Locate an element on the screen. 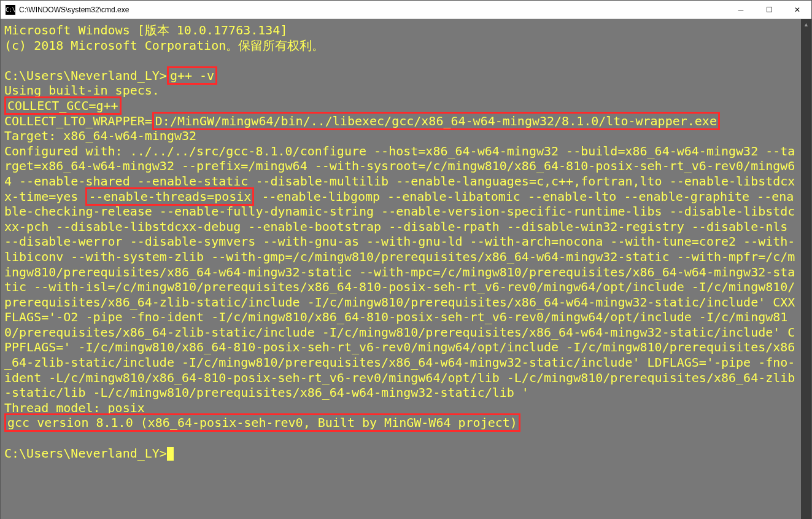 This screenshot has width=812, height=519. vertical-scrollbar: ▲ ▼ is located at coordinates (806, 269).